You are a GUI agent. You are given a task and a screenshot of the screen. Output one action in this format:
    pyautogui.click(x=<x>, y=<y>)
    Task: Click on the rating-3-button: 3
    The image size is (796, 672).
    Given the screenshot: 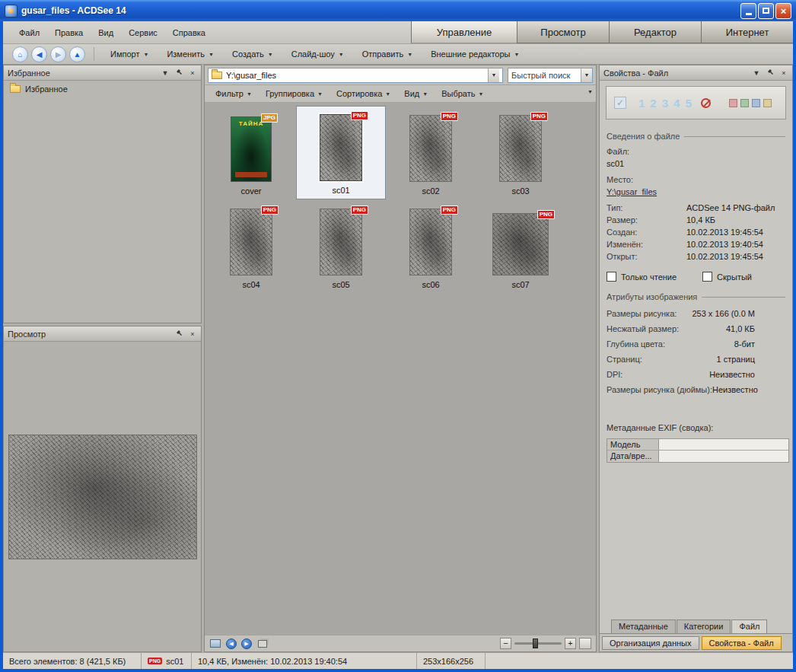 What is the action you would take?
    pyautogui.click(x=665, y=104)
    